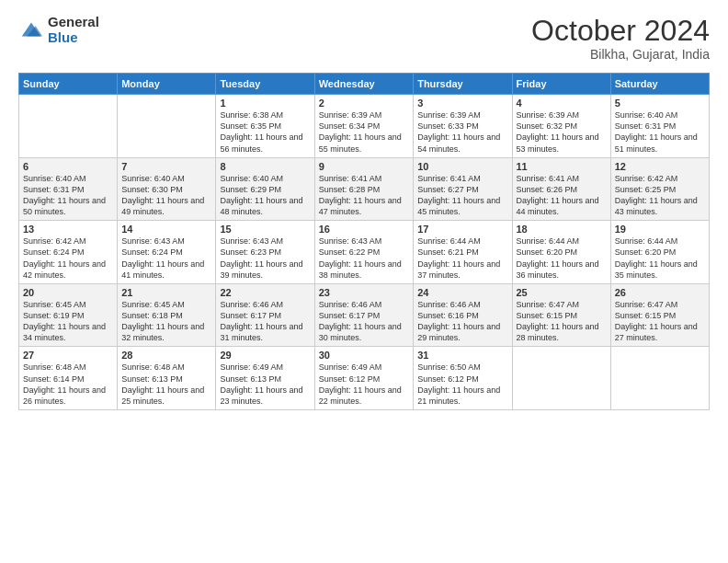  I want to click on day-info: Sunrise: 6:41 AMSunset: 6:28 PMDaylight:…, so click(364, 195).